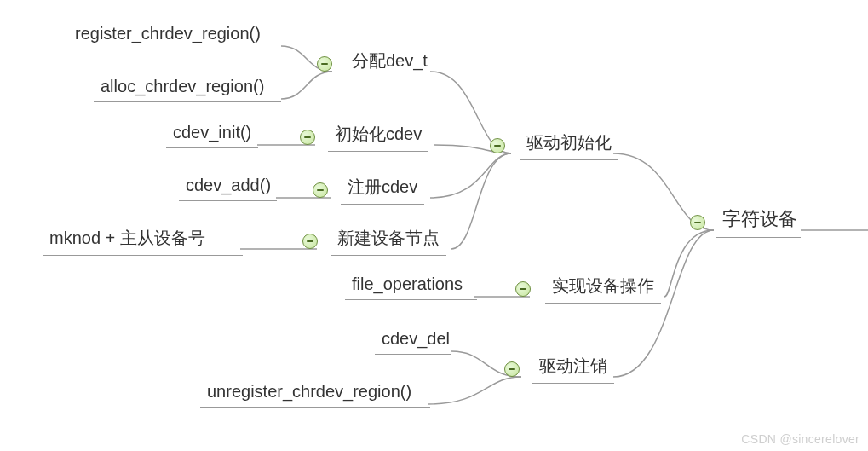  What do you see at coordinates (143, 240) in the screenshot?
I see `leaf-mknod: mknod + 主从设备号` at bounding box center [143, 240].